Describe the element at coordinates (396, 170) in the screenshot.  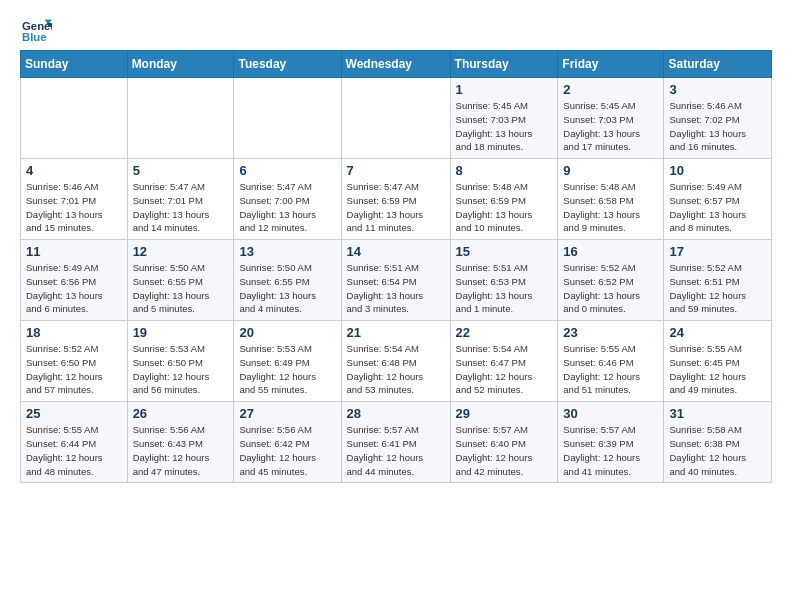
I see `day-number: 7` at that location.